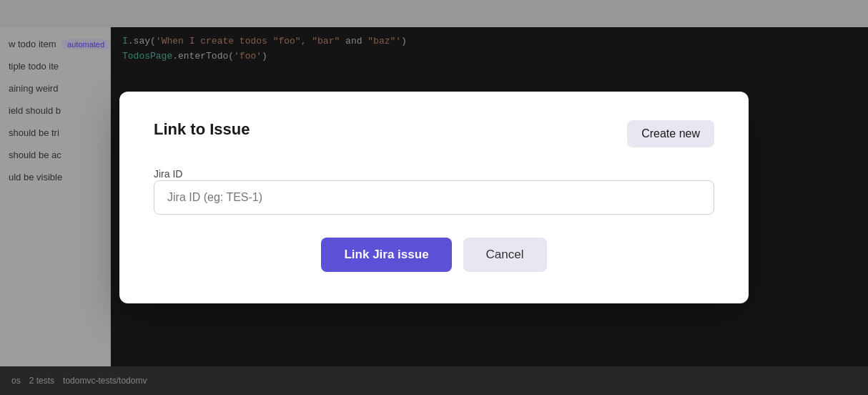  I want to click on jira-id-field-group: Jira ID, so click(434, 191).